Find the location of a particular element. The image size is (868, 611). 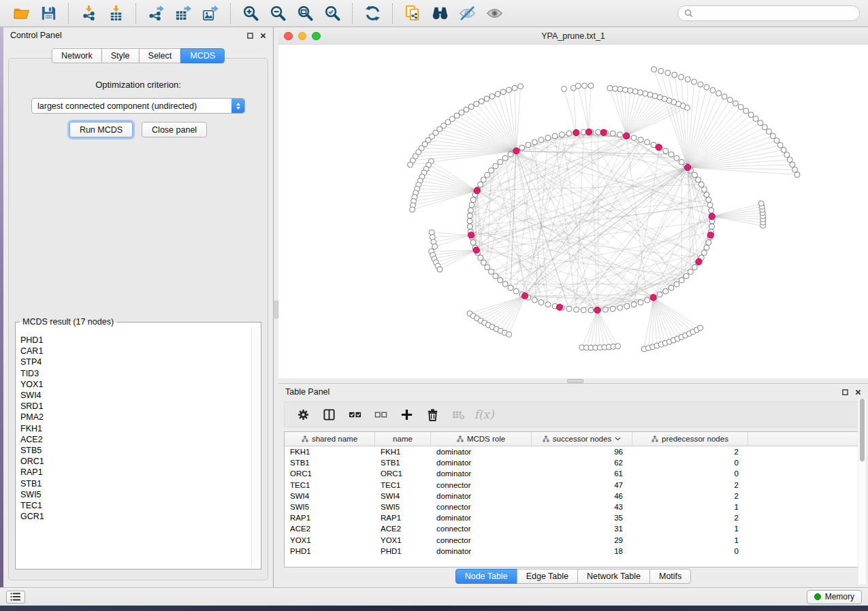

zoom-out-button is located at coordinates (278, 14).